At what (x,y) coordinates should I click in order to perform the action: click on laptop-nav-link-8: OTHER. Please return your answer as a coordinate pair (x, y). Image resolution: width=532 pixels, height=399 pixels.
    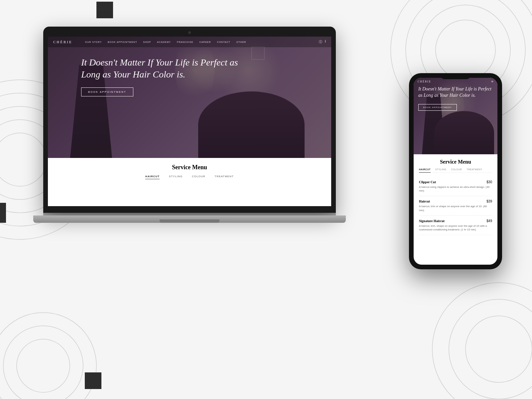
    Looking at the image, I should click on (241, 42).